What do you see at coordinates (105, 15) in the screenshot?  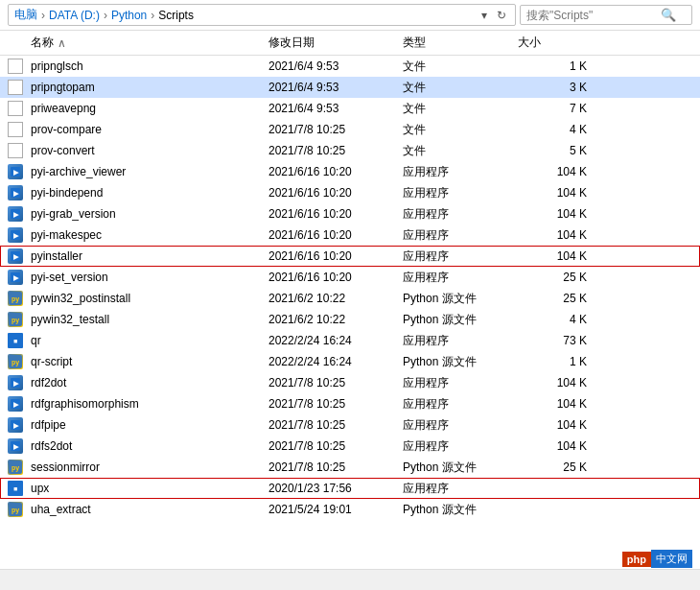 I see `breadcrumb-sep-2: ›` at bounding box center [105, 15].